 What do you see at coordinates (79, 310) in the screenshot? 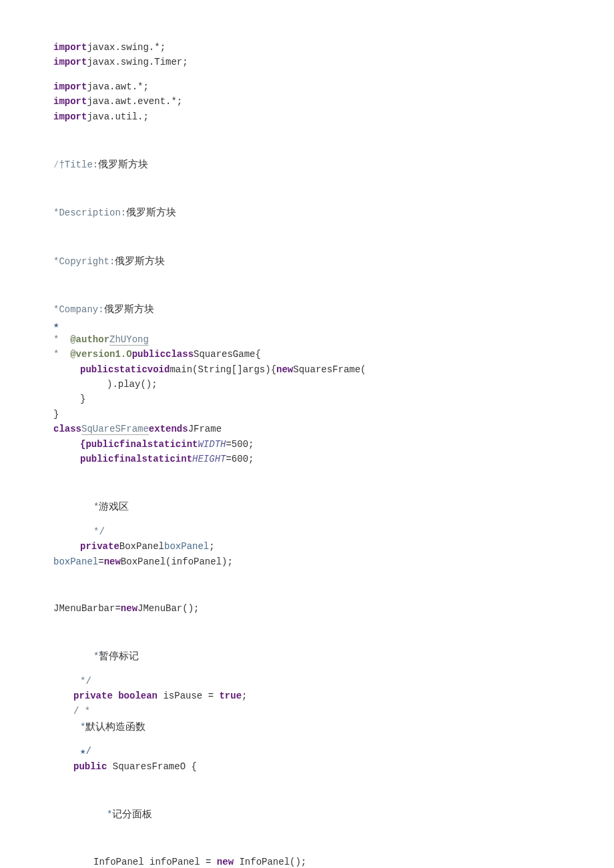
I see `comment-prefix: *Company:` at bounding box center [79, 310].